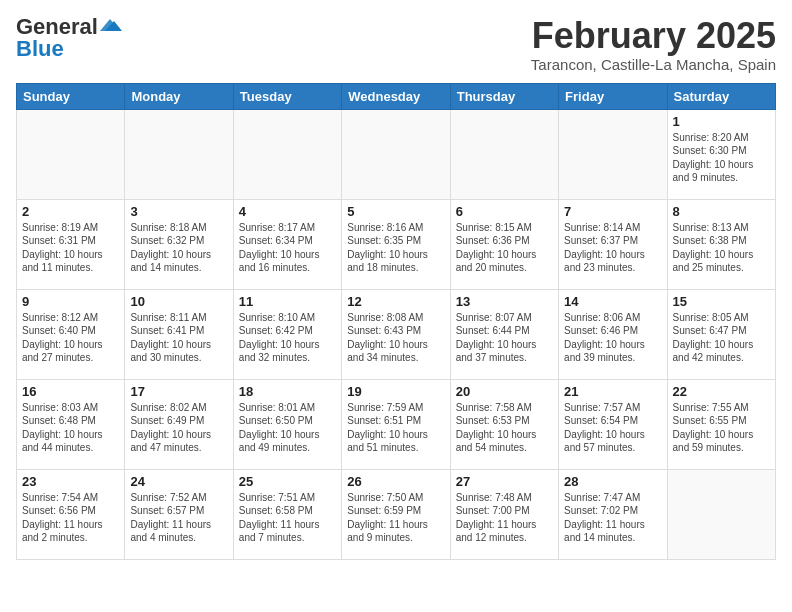 The width and height of the screenshot is (792, 612). What do you see at coordinates (396, 514) in the screenshot?
I see `calendar-day-cell: 26Sunrise: 7:50 AM Sunset: 6:59 PM Dayli…` at bounding box center [396, 514].